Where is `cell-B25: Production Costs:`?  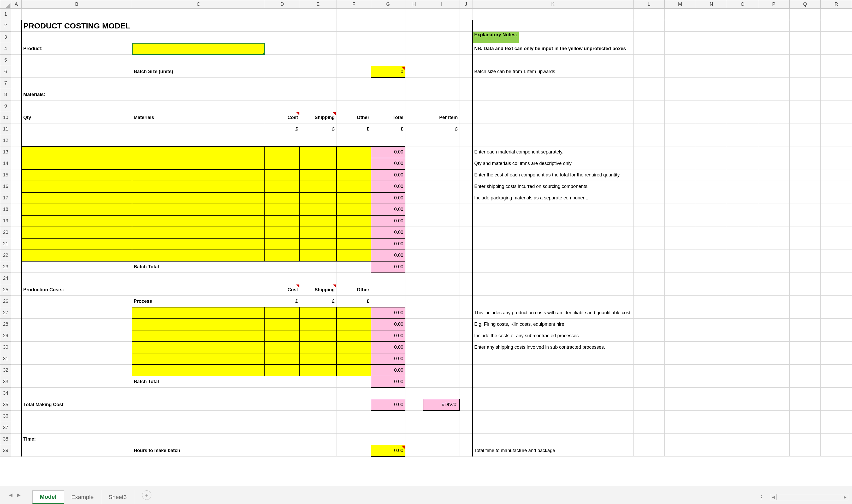
cell-B25: Production Costs: is located at coordinates (77, 290).